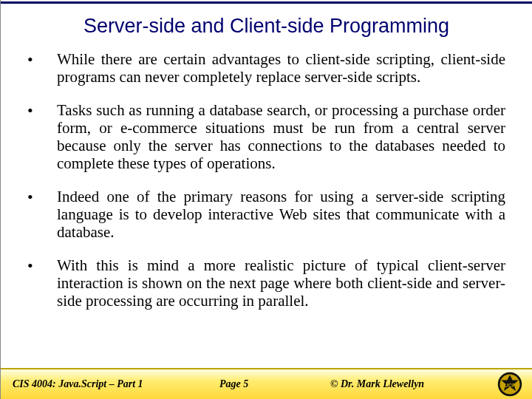  Describe the element at coordinates (266, 214) in the screenshot. I see `bullet-item: • Indeed one of the primary reasons for …` at that location.